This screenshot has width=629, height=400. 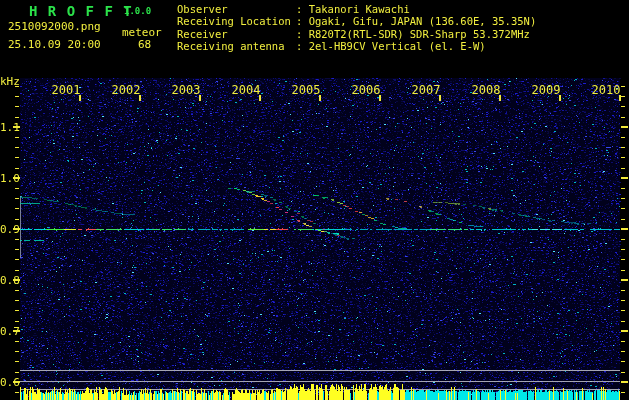 I want to click on station-info-label: Receiving antenna, so click(x=236, y=46).